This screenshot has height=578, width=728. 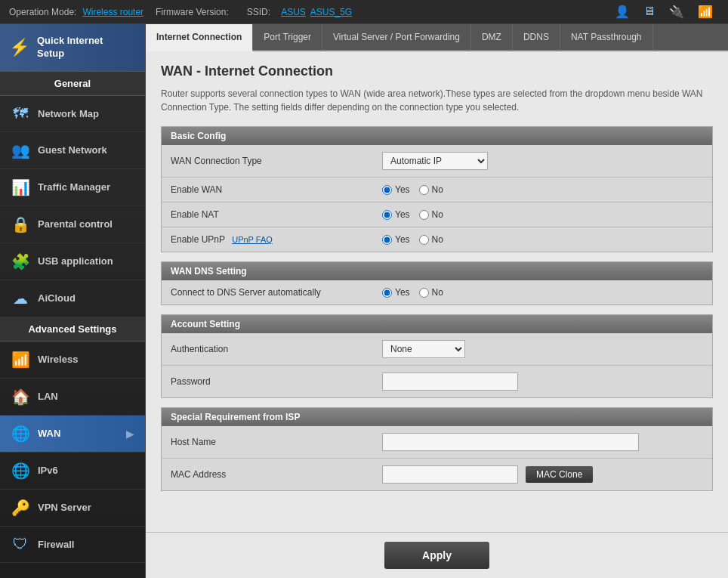 I want to click on tab-virtual-server: Virtual Server / Port Forwarding, so click(x=397, y=37).